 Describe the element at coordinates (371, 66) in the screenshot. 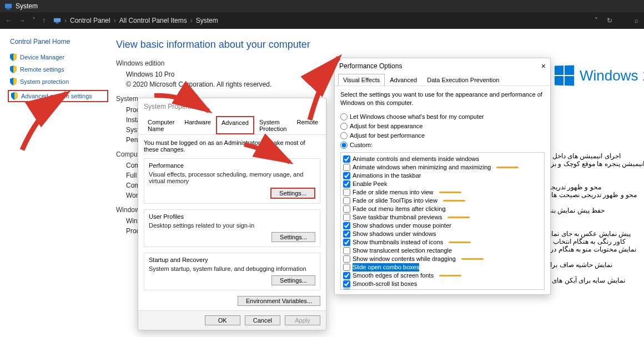

I see `dialog-title: Performance Options` at that location.